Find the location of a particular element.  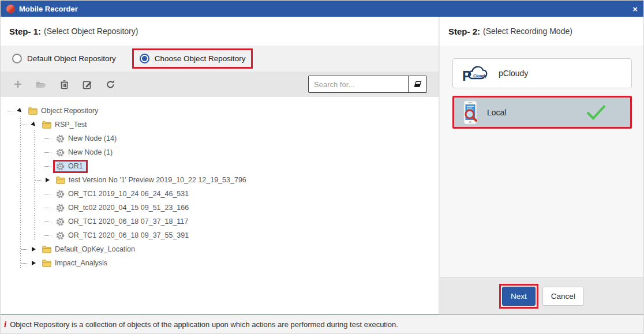

repository-toolbar is located at coordinates (219, 84).